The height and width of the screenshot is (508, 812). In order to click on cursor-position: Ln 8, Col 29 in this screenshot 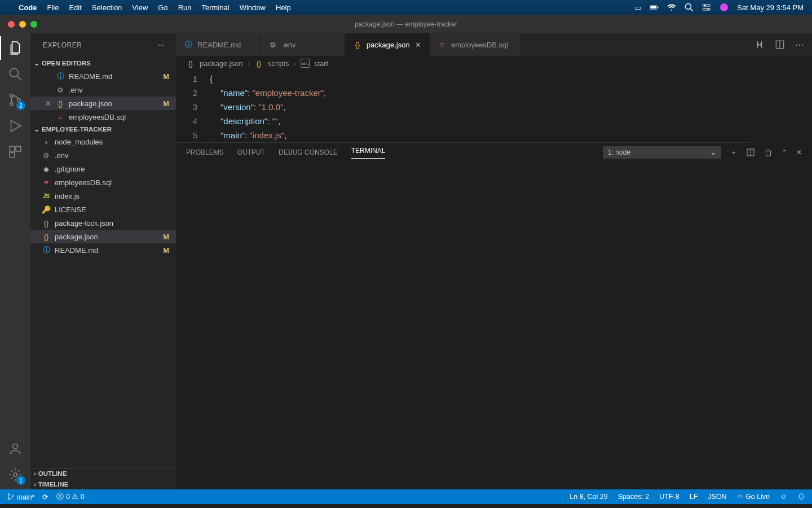, I will do `click(589, 497)`.